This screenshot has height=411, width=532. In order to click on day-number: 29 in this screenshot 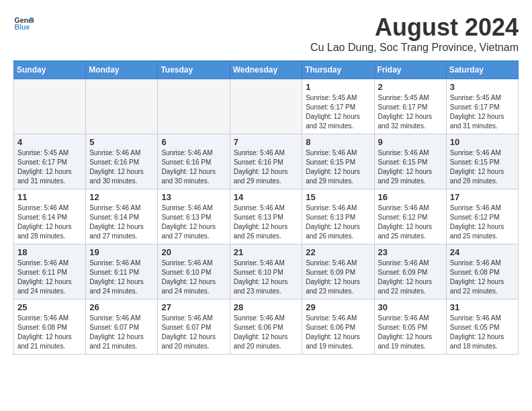, I will do `click(338, 308)`.